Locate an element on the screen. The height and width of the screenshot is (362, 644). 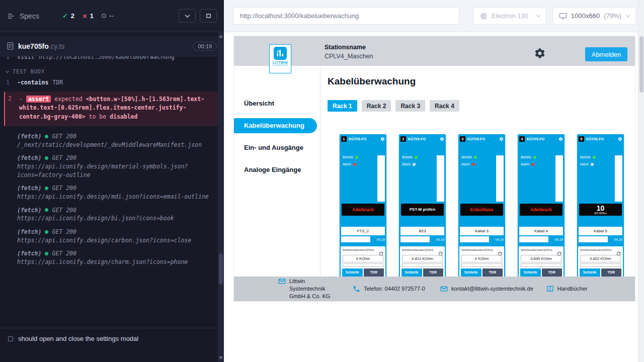
rack-tab: Rack 3 is located at coordinates (411, 106).